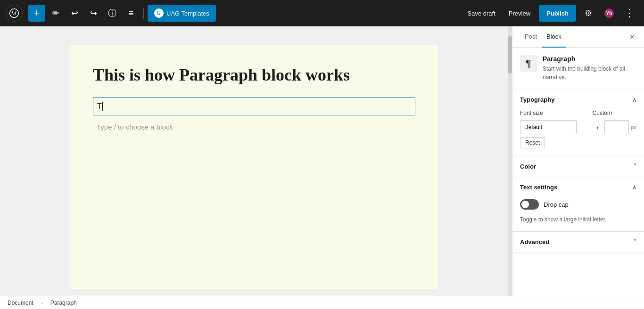  Describe the element at coordinates (630, 13) in the screenshot. I see `more-options-button: ⋮` at that location.